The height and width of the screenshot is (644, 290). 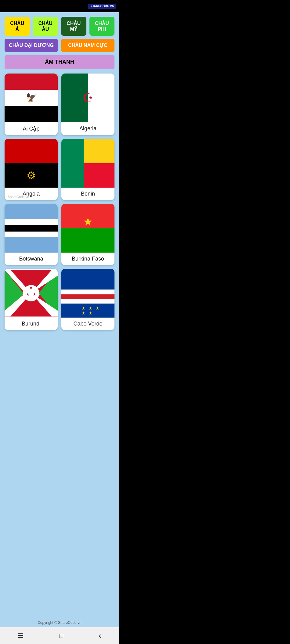 I want to click on benin-yellow, so click(x=99, y=151).